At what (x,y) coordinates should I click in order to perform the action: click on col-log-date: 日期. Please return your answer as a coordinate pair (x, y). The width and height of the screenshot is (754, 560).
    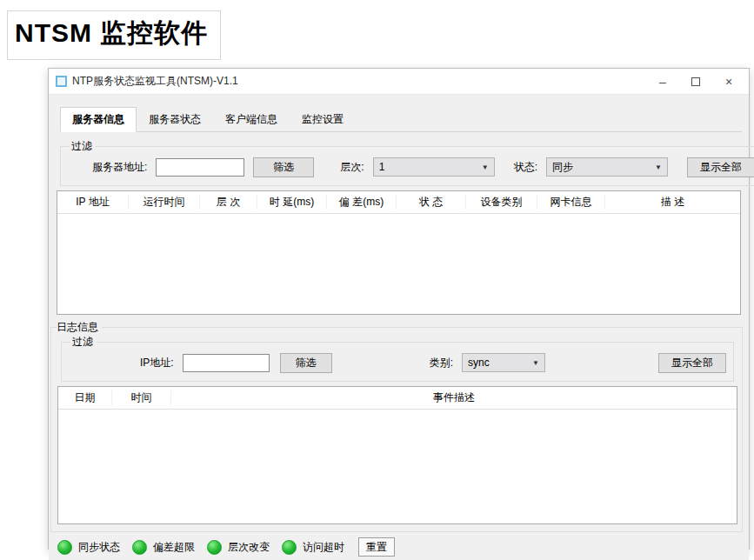
    Looking at the image, I should click on (85, 398).